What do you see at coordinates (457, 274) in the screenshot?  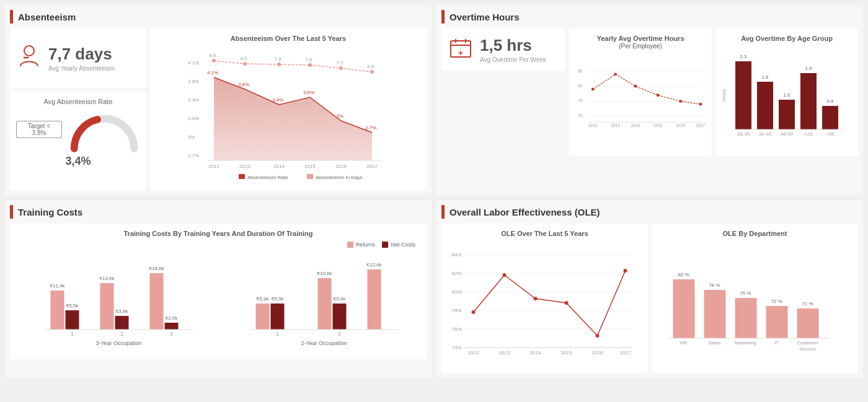 I see `svg-text: 82%` at bounding box center [457, 274].